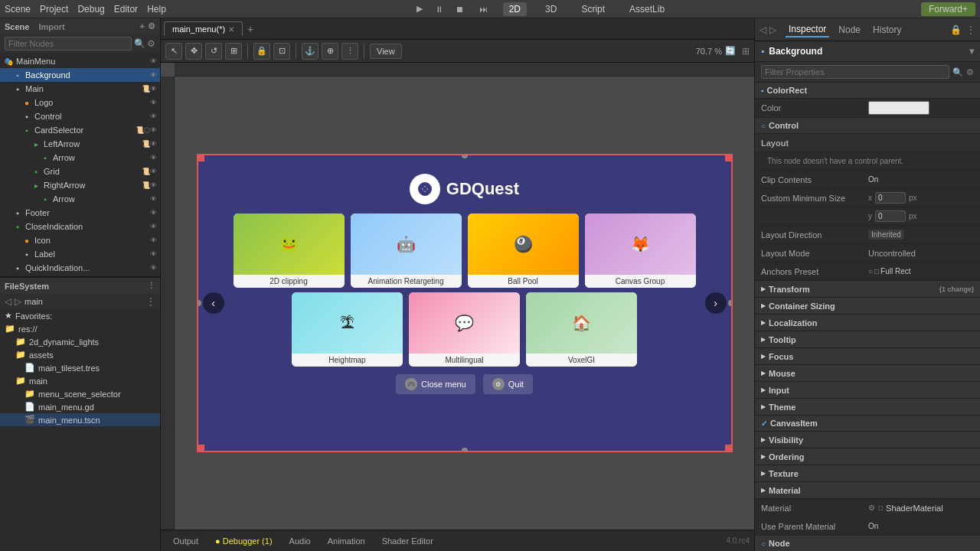  Describe the element at coordinates (185, 541) in the screenshot. I see `tab-output: Output` at that location.